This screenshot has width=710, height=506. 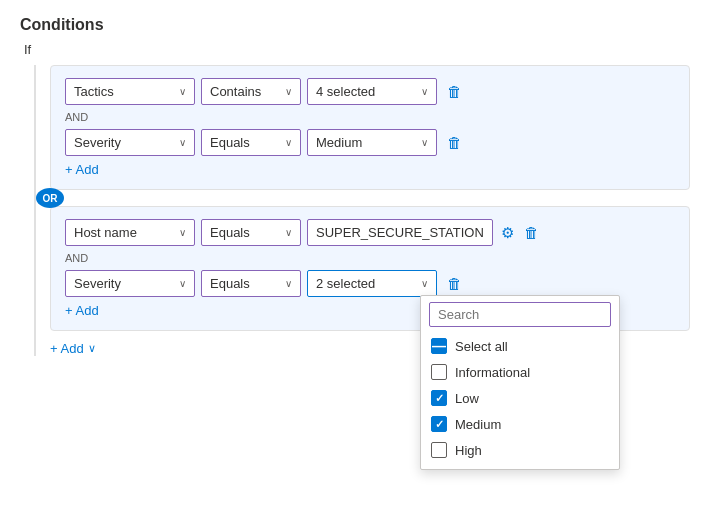 What do you see at coordinates (520, 314) in the screenshot?
I see `search-input` at bounding box center [520, 314].